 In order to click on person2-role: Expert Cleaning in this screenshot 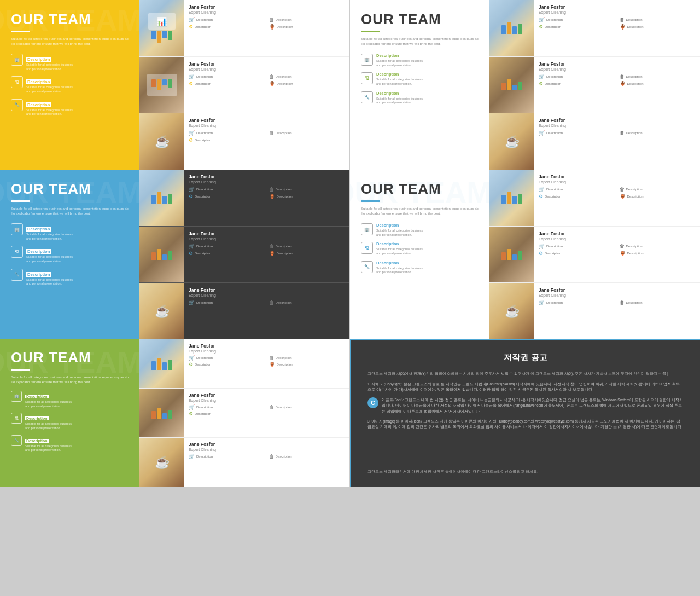, I will do `click(267, 69)`.